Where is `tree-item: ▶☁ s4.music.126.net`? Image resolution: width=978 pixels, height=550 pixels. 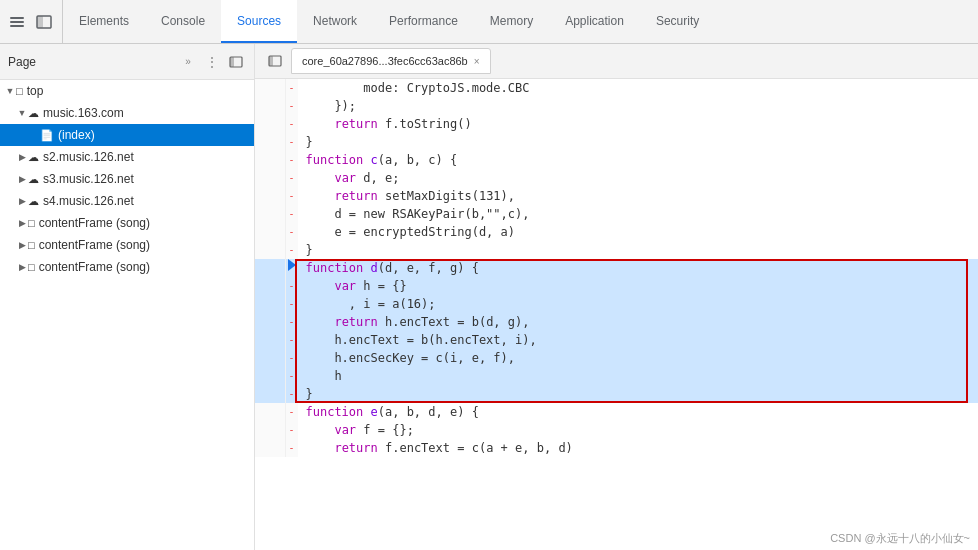 tree-item: ▶☁ s4.music.126.net is located at coordinates (127, 201).